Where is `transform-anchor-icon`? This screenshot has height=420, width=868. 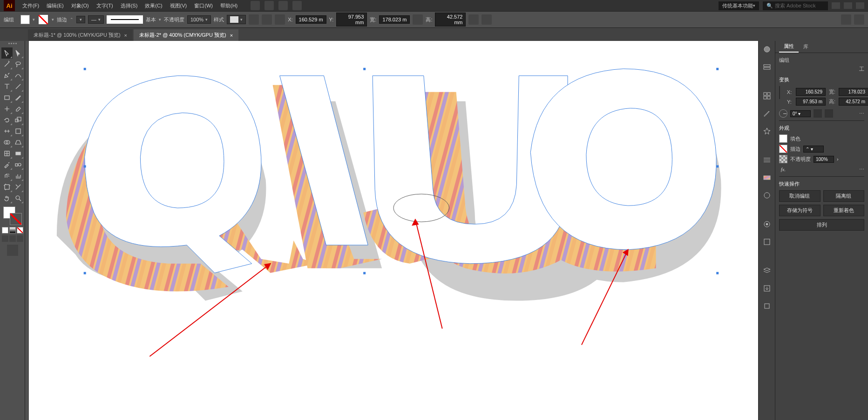
transform-anchor-icon is located at coordinates (280, 20).